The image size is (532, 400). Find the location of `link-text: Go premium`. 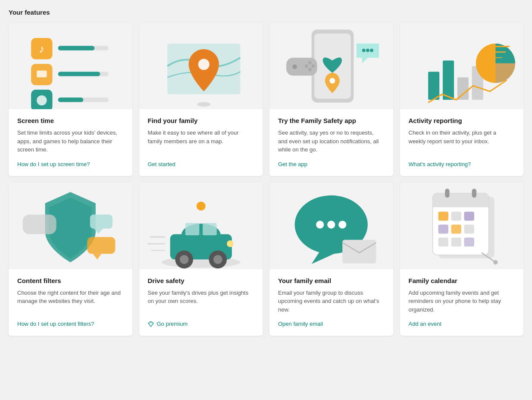

link-text: Go premium is located at coordinates (172, 324).